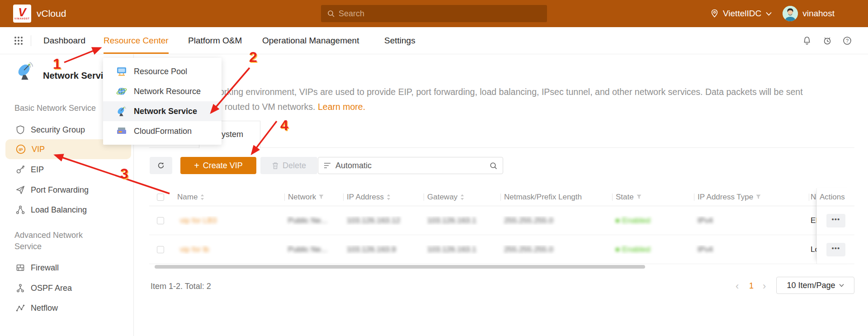 Image resolution: width=868 pixels, height=336 pixels. Describe the element at coordinates (215, 41) in the screenshot. I see `nav-platform-om: Platform O&M` at that location.